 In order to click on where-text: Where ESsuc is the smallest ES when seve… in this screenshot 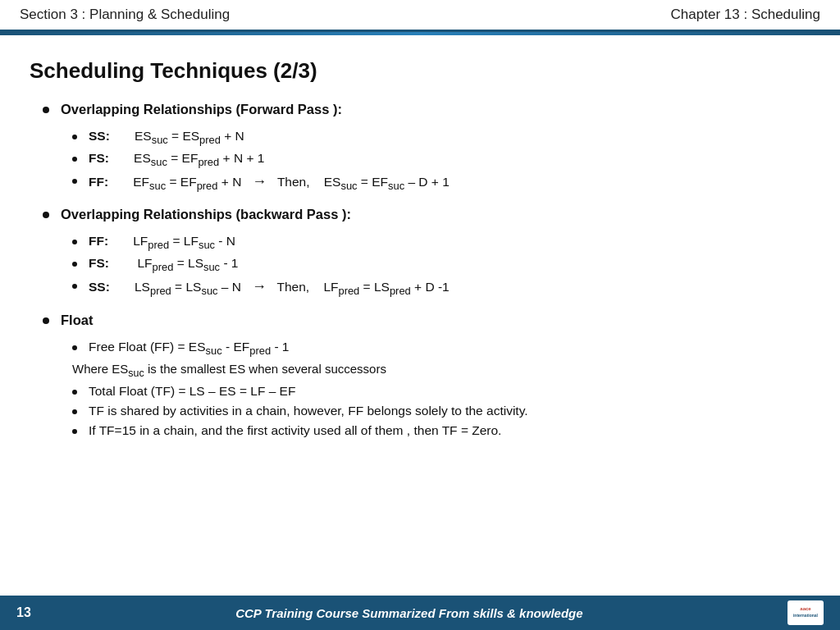, I will do `click(441, 371)`.